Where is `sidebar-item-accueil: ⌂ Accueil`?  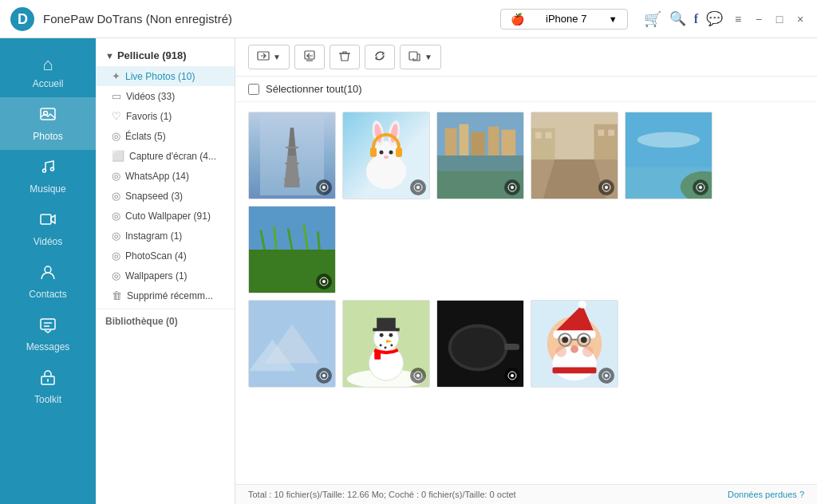
sidebar-item-accueil: ⌂ Accueil is located at coordinates (48, 72).